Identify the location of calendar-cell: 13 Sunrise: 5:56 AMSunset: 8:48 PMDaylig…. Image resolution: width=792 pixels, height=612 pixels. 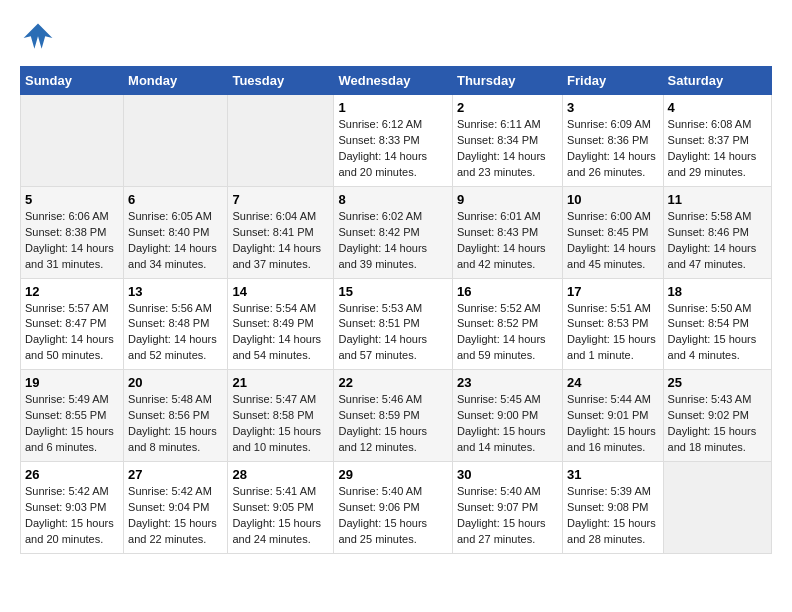
(176, 324).